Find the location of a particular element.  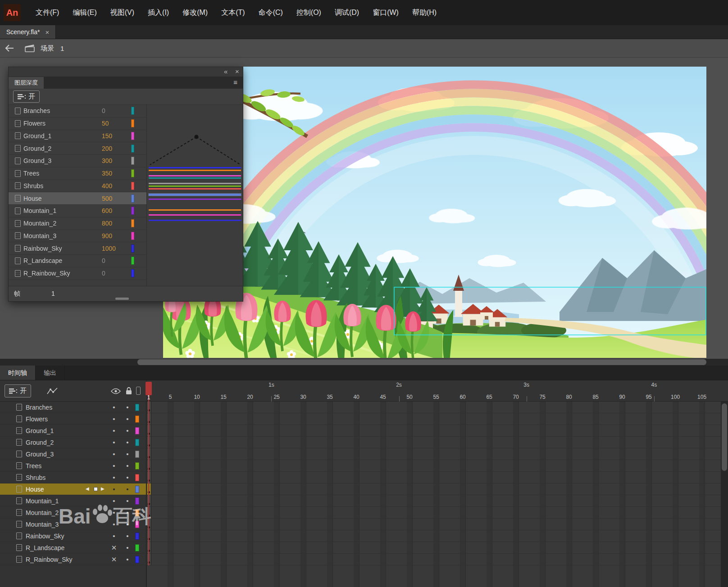

depth-layer-row-Ground_2: Ground_2200 is located at coordinates (77, 149).